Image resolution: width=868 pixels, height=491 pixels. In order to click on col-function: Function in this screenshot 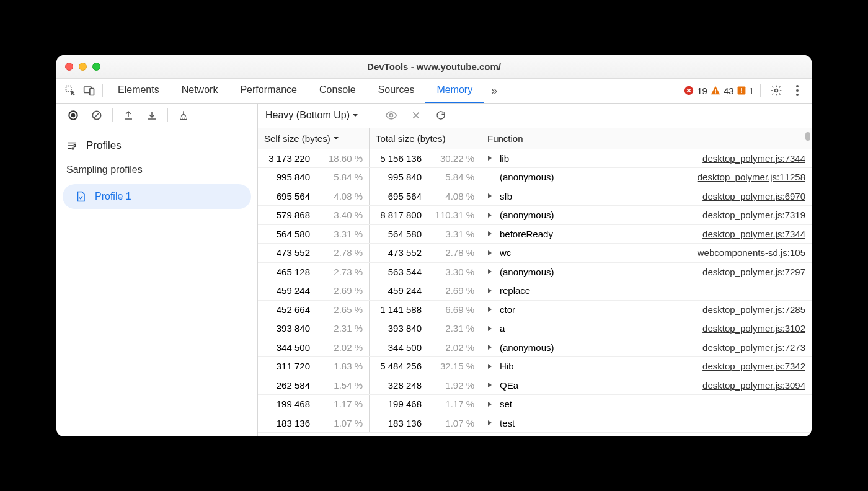, I will do `click(646, 139)`.